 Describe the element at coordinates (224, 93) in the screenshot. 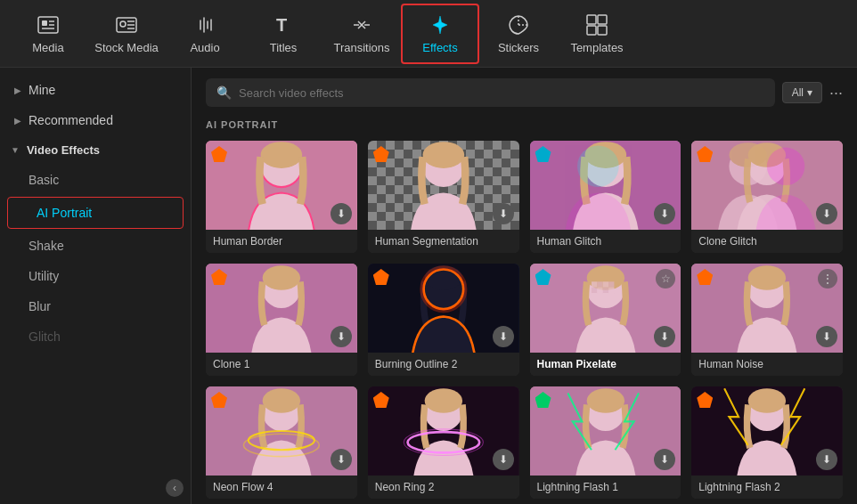

I see `search-icon: 🔍` at that location.